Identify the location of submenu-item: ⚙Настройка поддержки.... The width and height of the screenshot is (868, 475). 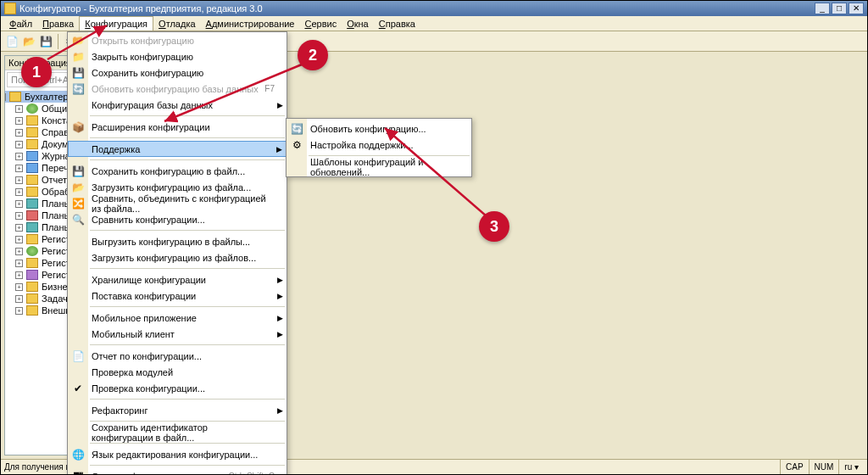
(379, 144).